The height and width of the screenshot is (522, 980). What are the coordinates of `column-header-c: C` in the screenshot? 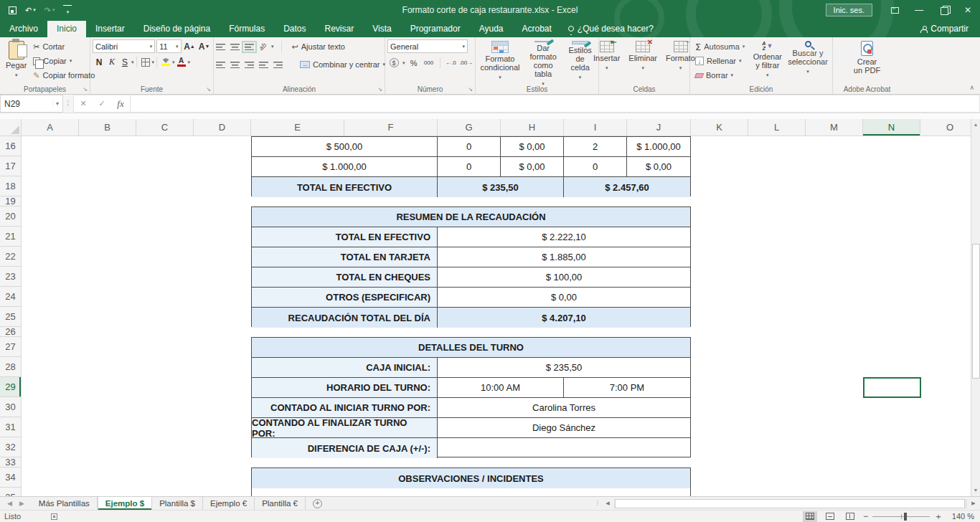 It's located at (165, 128).